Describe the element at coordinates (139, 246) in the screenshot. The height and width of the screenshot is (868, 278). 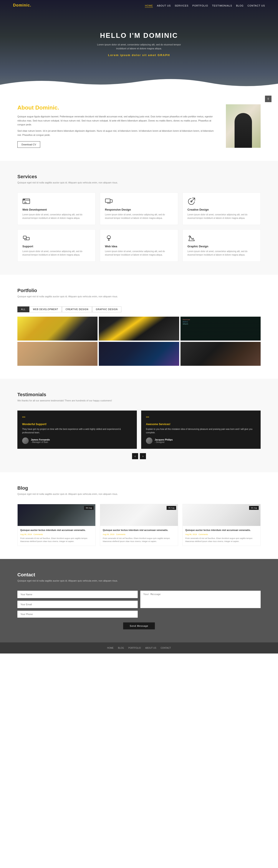
I see `service-title-webidea: Web Idea` at that location.